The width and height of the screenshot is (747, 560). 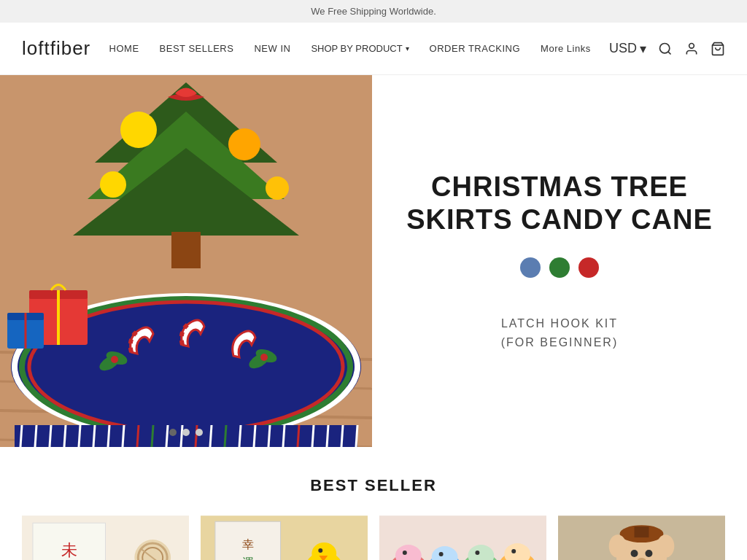 What do you see at coordinates (374, 486) in the screenshot?
I see `best-seller-title: BEST SELLER` at bounding box center [374, 486].